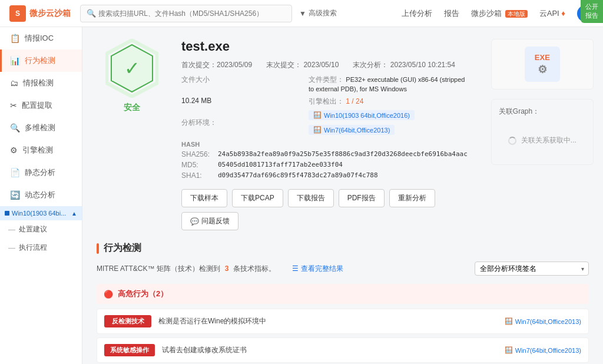  I want to click on sidebar-label-behavior: 行为检测, so click(40, 61).